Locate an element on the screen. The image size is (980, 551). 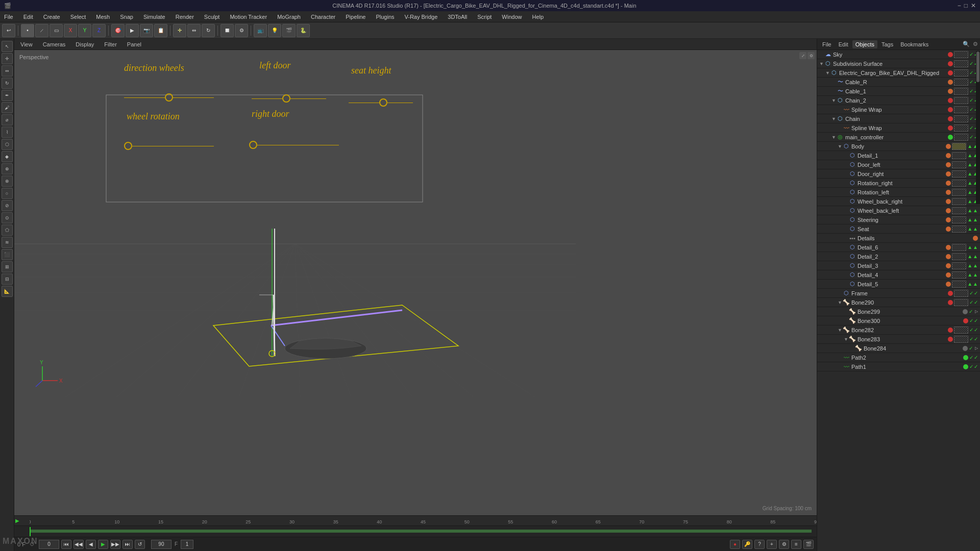
render-queue: 📋 is located at coordinates (161, 31).